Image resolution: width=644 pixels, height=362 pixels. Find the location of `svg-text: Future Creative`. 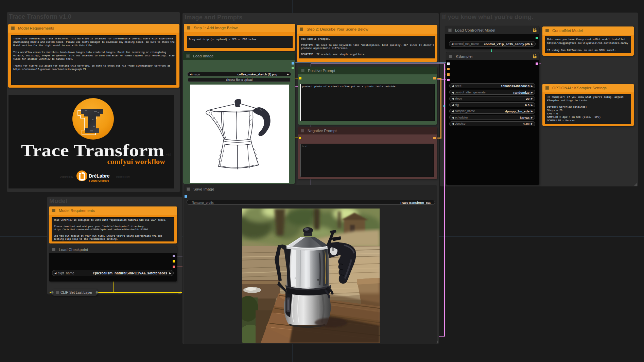

svg-text: Future Creative is located at coordinates (99, 181).